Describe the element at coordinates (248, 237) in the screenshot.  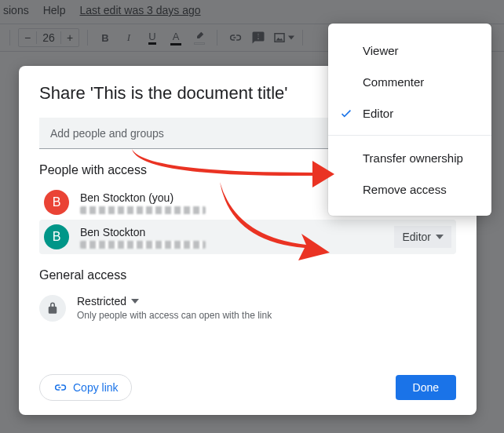
I see `person-row: B Ben Stockton Editor` at that location.